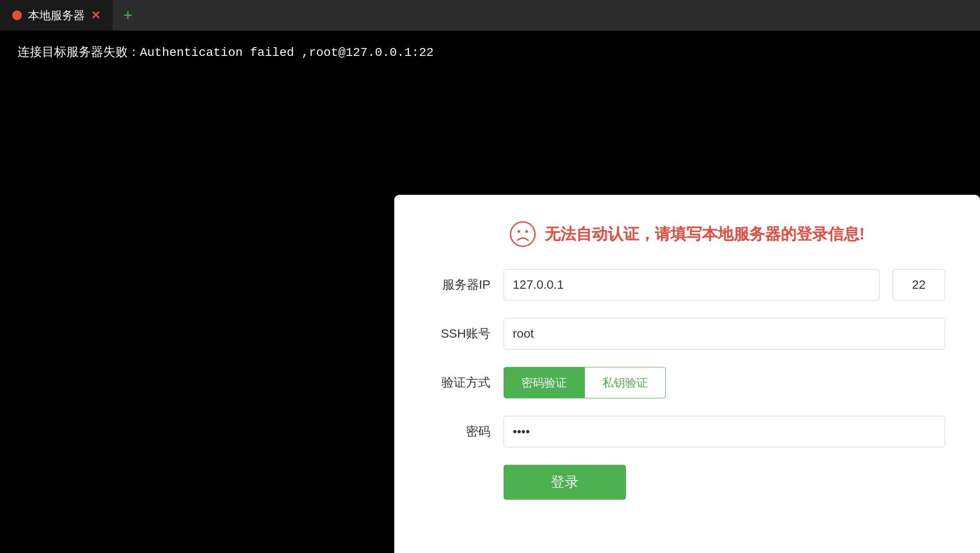 The width and height of the screenshot is (980, 553). I want to click on password-input, so click(724, 432).